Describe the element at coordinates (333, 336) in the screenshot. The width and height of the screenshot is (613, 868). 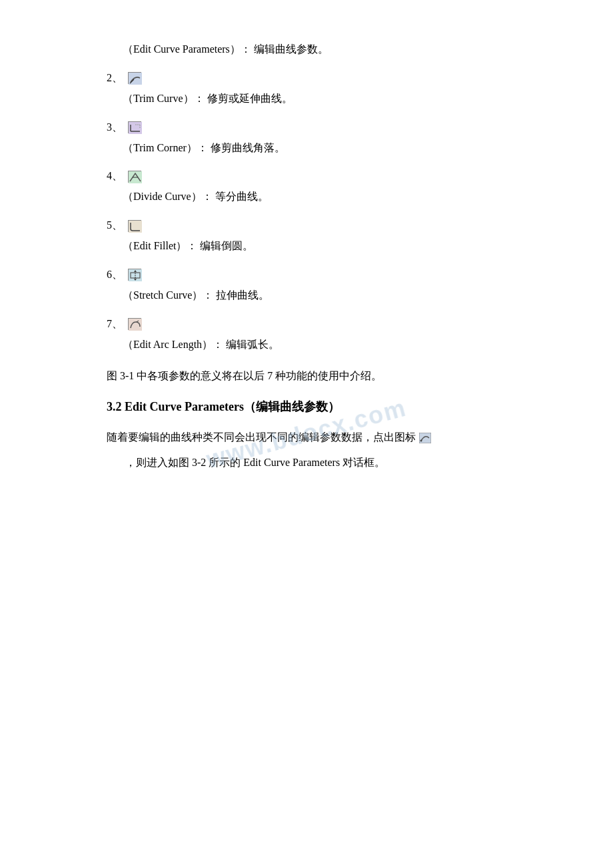
I see `list-item: 7、 （Edit Arc Length）： 编辑弧长。` at that location.